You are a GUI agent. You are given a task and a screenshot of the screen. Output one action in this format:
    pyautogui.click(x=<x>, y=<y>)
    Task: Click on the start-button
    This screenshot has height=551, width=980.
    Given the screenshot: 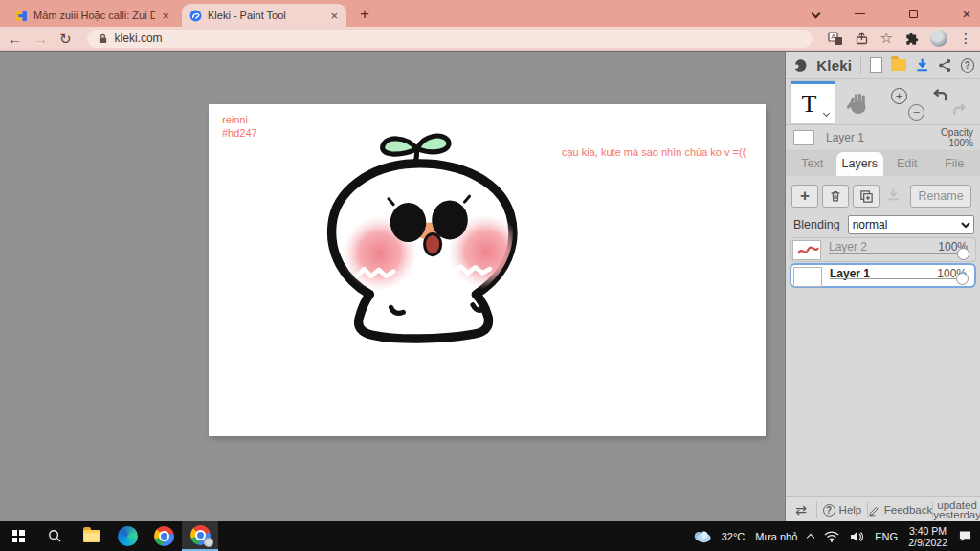 What is the action you would take?
    pyautogui.click(x=18, y=536)
    